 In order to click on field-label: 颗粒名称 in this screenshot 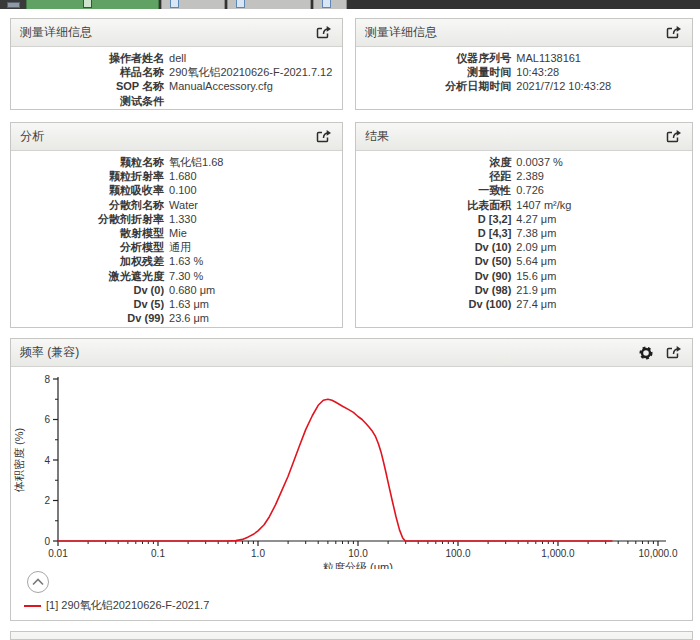, I will do `click(92, 162)`.